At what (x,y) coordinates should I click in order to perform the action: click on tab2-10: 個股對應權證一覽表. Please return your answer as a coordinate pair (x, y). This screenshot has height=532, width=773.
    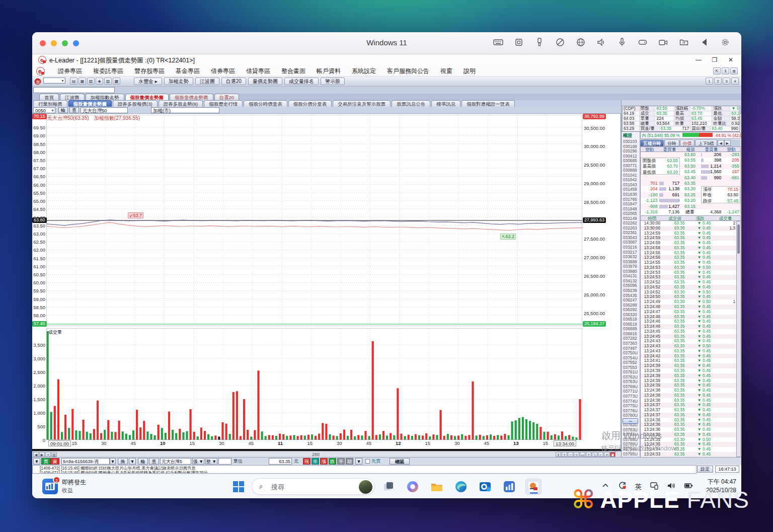
    Looking at the image, I should click on (488, 104).